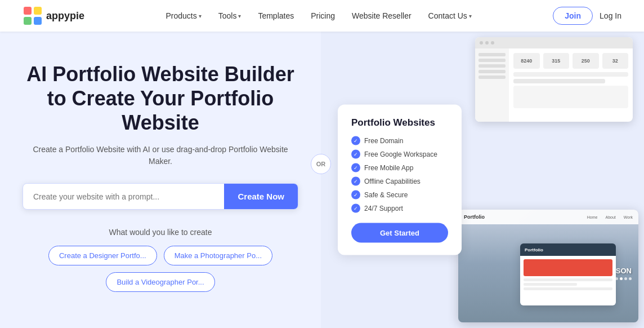 The height and width of the screenshot is (328, 644). Describe the element at coordinates (319, 16) in the screenshot. I see `nav-links: Products ▾ Tools ▾ Templates Pricing Web…` at that location.